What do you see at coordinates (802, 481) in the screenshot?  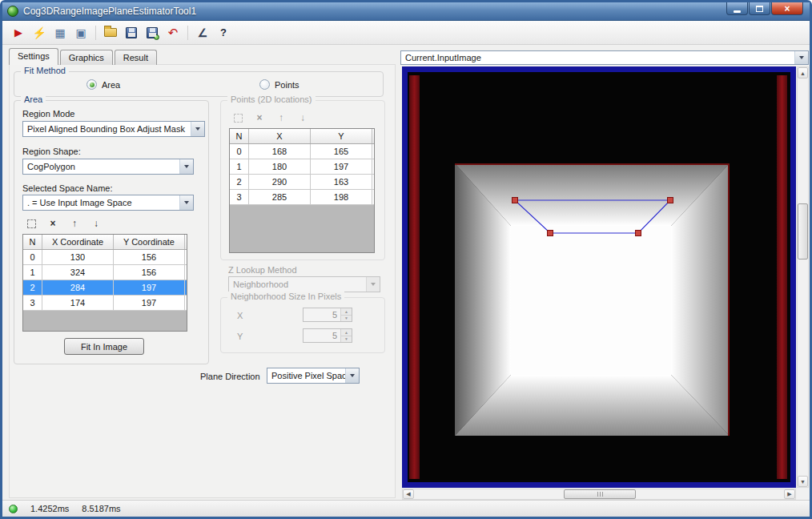 I see `scroll-down-button: ▼` at bounding box center [802, 481].